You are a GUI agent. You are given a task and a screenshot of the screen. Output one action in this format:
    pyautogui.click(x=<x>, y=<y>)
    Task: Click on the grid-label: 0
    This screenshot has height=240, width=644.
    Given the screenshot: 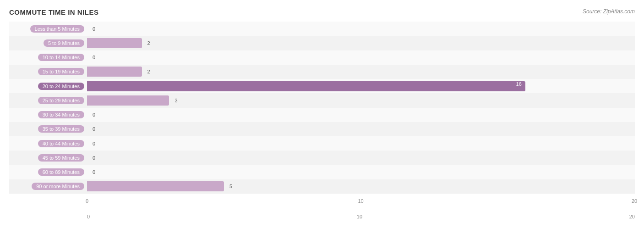 What is the action you would take?
    pyautogui.click(x=87, y=201)
    